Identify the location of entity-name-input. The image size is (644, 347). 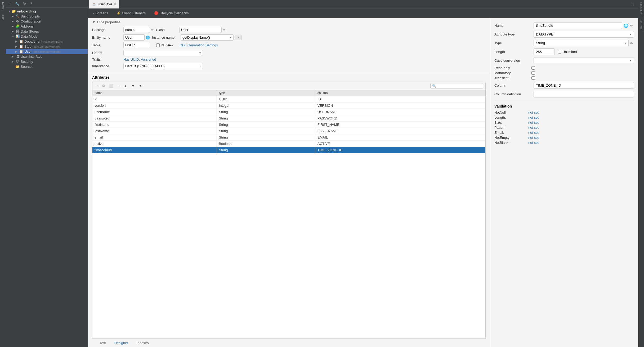
(134, 38).